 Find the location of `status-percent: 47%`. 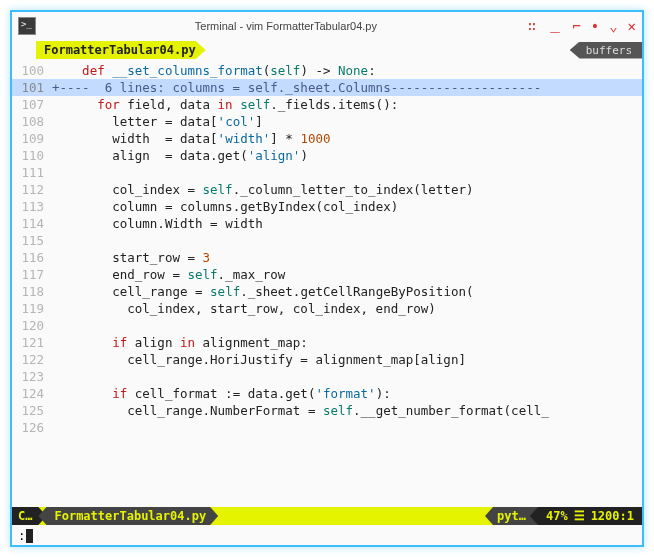

status-percent: 47% is located at coordinates (557, 516).